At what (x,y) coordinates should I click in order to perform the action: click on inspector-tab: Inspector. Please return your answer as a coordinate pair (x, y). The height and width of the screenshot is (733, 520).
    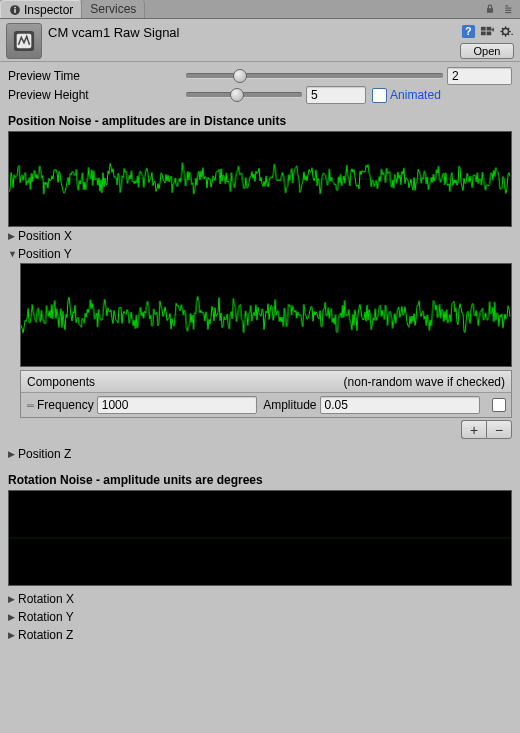
    Looking at the image, I should click on (41, 9).